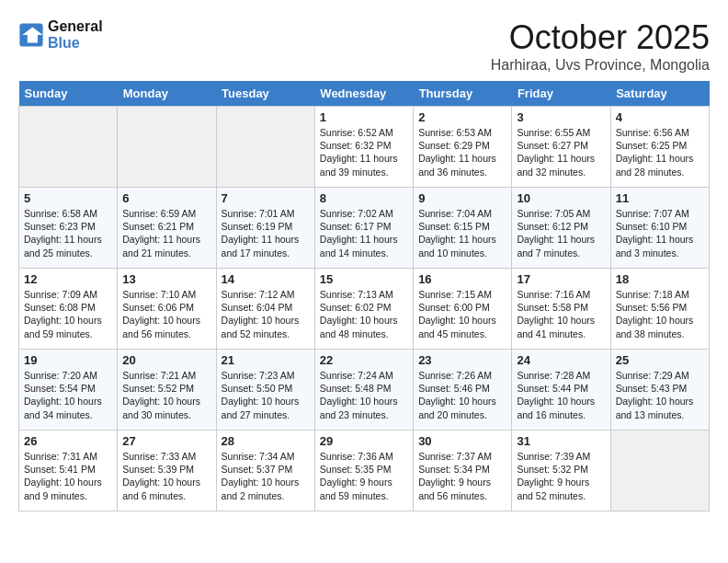  What do you see at coordinates (462, 280) in the screenshot?
I see `day-number: 16` at bounding box center [462, 280].